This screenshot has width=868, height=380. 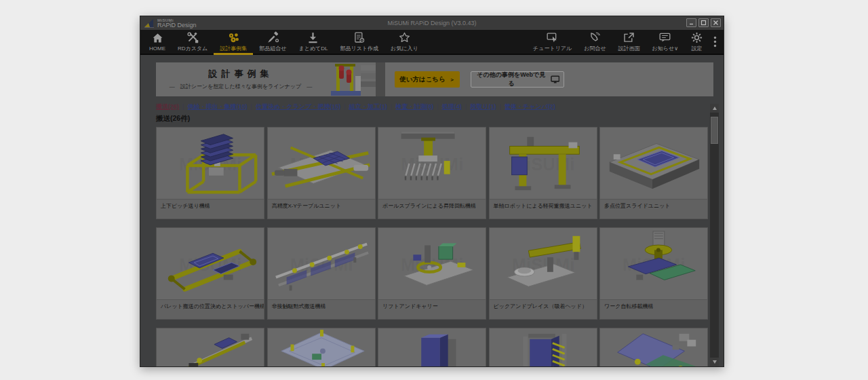 I want to click on category-link-4: 組立・加工(1), so click(x=368, y=107).